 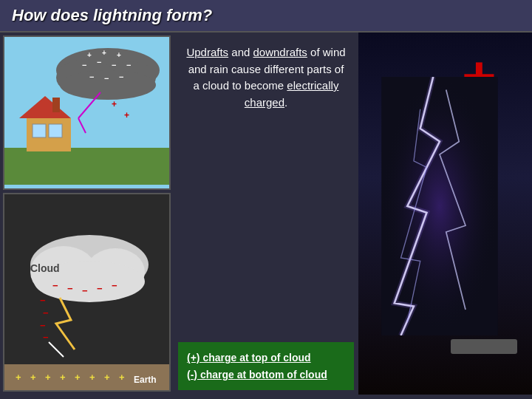 What do you see at coordinates (266, 375) in the screenshot?
I see `negative-charge-line: (-) charge at bottom of cloud` at bounding box center [266, 375].